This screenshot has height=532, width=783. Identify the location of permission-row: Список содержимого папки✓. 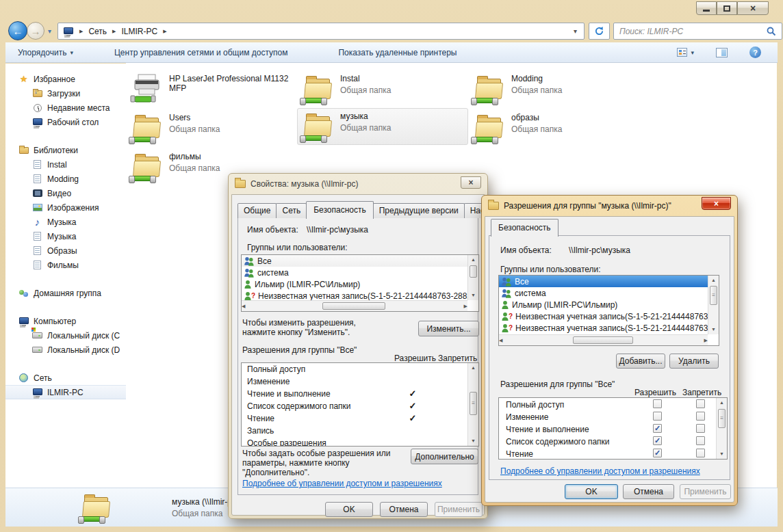
(355, 406).